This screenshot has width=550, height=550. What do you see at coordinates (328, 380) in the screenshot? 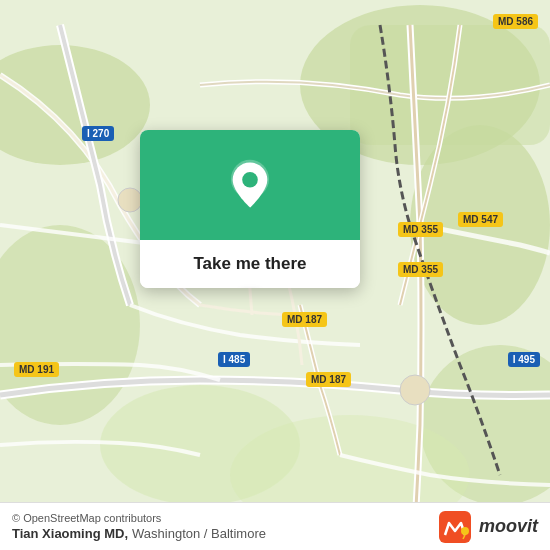
I see `badge-md-187-lower: MD 187` at bounding box center [328, 380].